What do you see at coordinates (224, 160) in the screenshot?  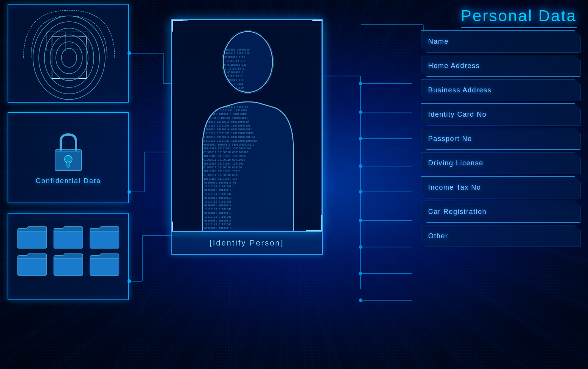 I see `svg-text: 01001011 10100110 01011010` at bounding box center [224, 160].